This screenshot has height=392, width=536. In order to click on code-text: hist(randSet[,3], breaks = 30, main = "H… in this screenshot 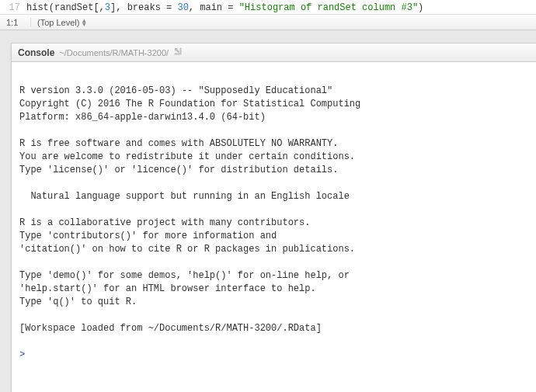, I will do `click(225, 8)`.